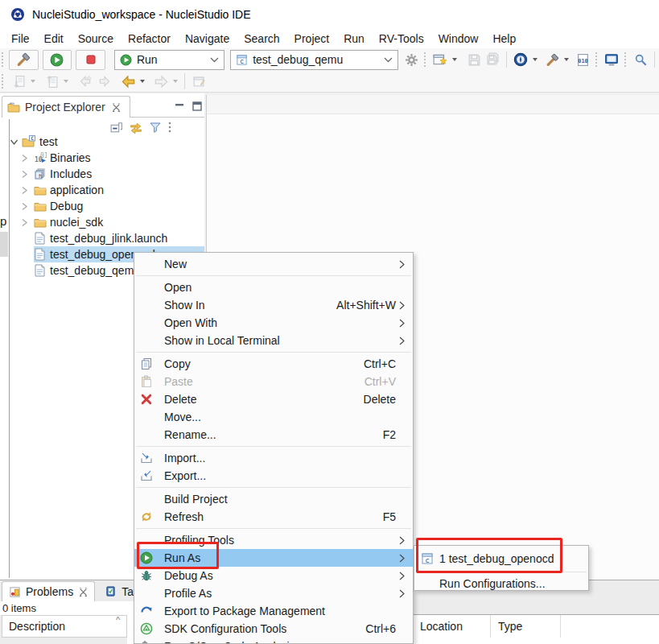  Describe the element at coordinates (161, 81) in the screenshot. I see `forward-button` at that location.